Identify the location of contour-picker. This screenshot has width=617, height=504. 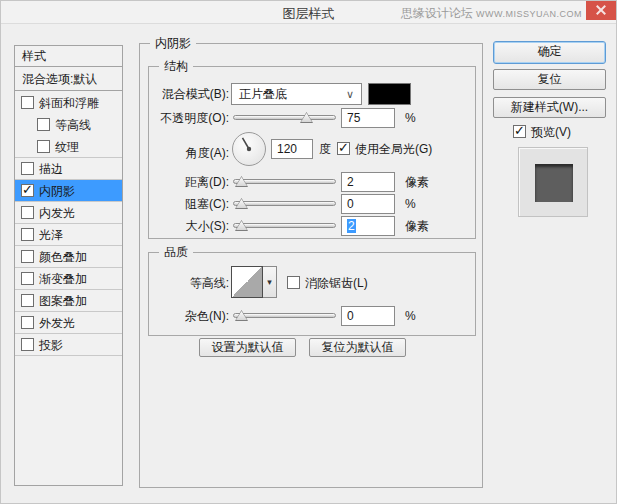
(247, 282).